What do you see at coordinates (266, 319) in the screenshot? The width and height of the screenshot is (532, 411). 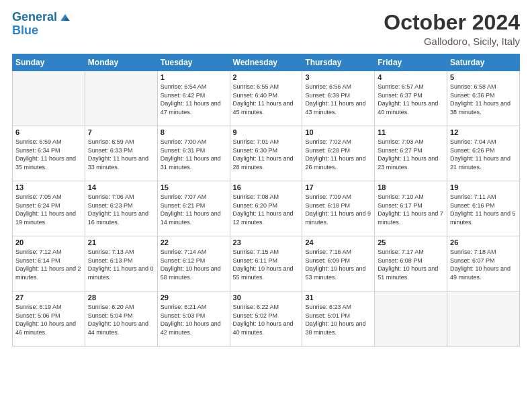 I see `week-row-4: 27Sunrise: 6:19 AM Sunset: 5:06 PM Dayli…` at bounding box center [266, 319].